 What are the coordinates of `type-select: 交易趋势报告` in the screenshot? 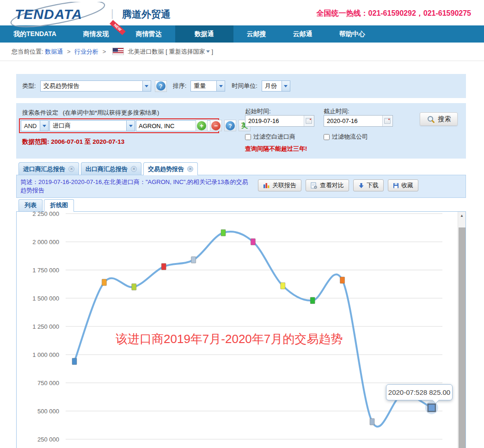 It's located at (96, 86).